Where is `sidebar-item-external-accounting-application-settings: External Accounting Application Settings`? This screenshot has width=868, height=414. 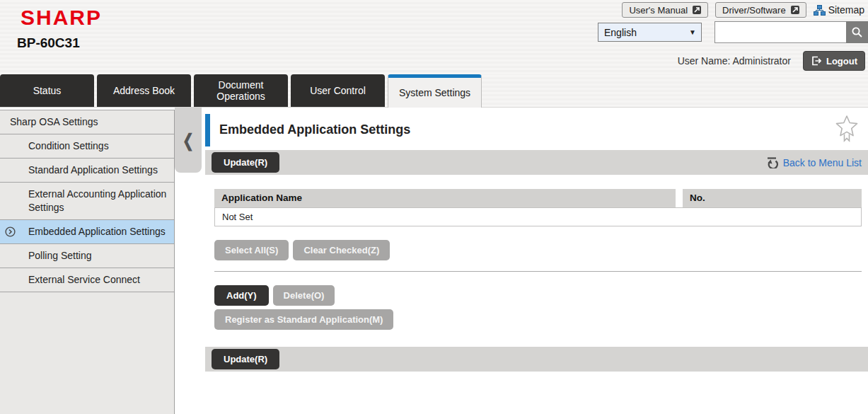
sidebar-item-external-accounting-application-settings: External Accounting Application Settings is located at coordinates (87, 201).